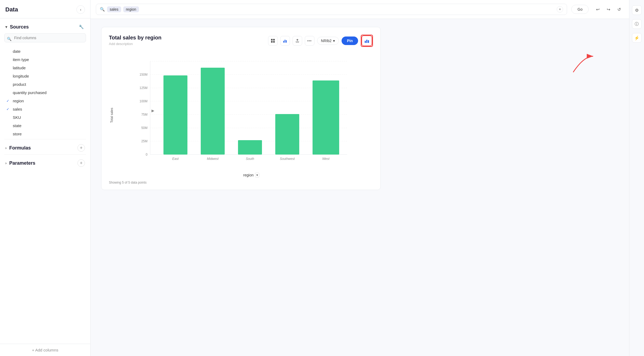  What do you see at coordinates (310, 41) in the screenshot?
I see `more-options-button: •••` at bounding box center [310, 41].